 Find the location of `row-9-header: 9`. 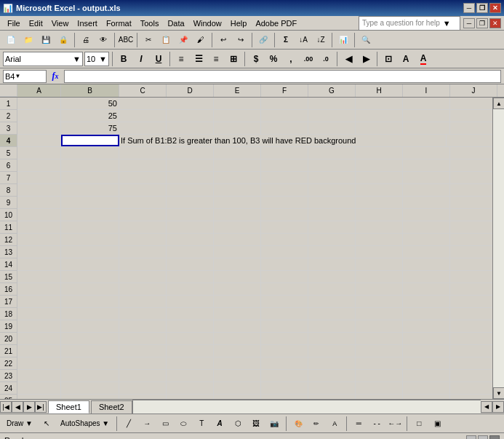

row-9-header: 9 is located at coordinates (9, 202).